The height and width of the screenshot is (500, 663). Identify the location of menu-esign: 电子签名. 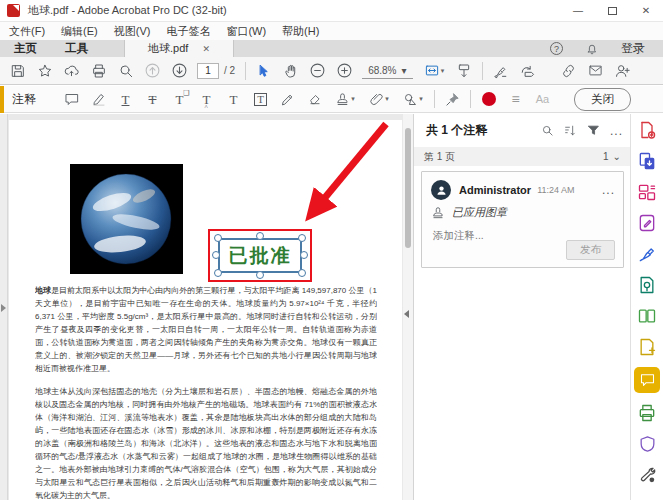
(188, 32).